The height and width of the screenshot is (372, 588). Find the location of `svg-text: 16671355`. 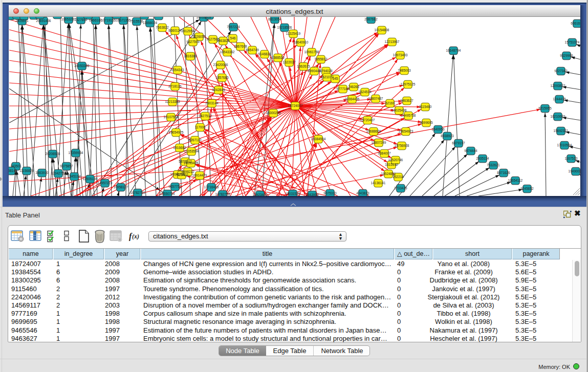

svg-text: 16671355 is located at coordinates (124, 20).